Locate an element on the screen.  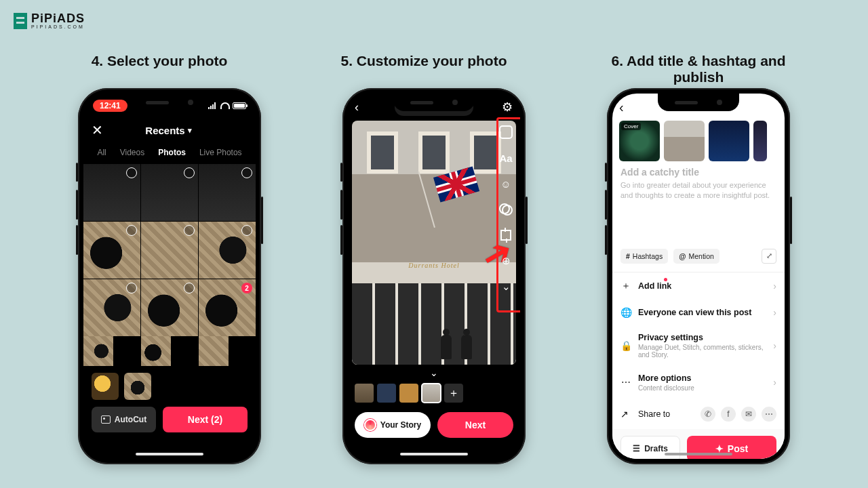
autocut-button: AutoCut is located at coordinates (123, 420).